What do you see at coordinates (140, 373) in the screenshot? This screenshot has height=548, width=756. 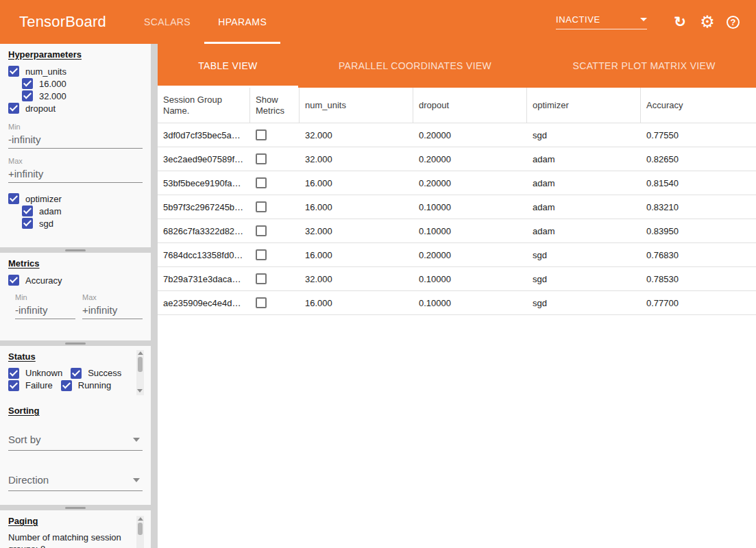 I see `status-scrollbar` at bounding box center [140, 373].